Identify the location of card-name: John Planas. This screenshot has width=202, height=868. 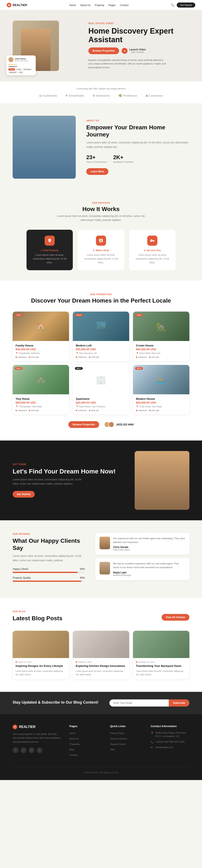
(22, 59).